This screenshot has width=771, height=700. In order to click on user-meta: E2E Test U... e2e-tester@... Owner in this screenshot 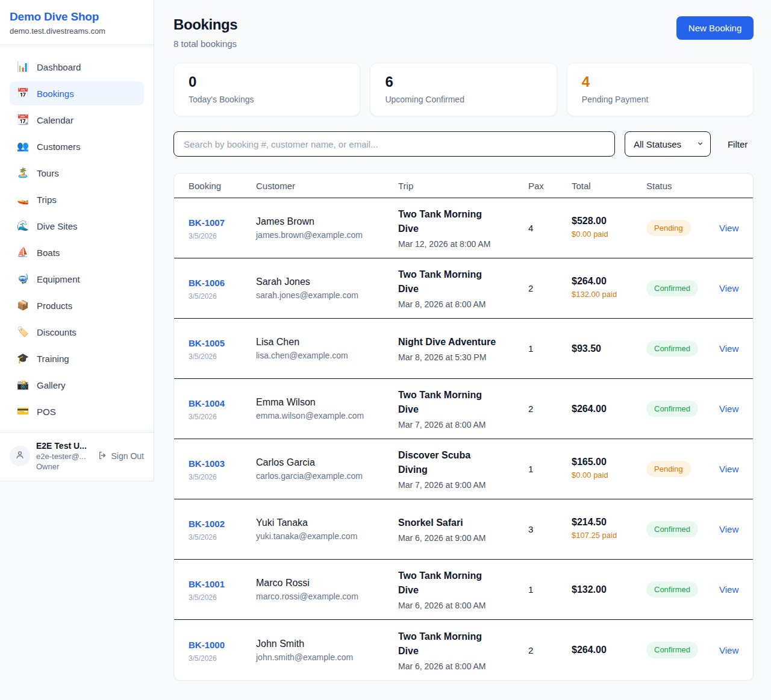, I will do `click(64, 456)`.